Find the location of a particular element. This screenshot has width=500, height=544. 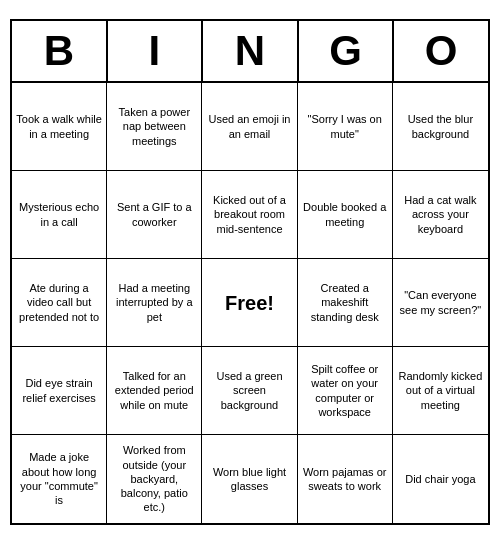

bingo-cell-16: Talked for an extended period while on m… is located at coordinates (154, 391).